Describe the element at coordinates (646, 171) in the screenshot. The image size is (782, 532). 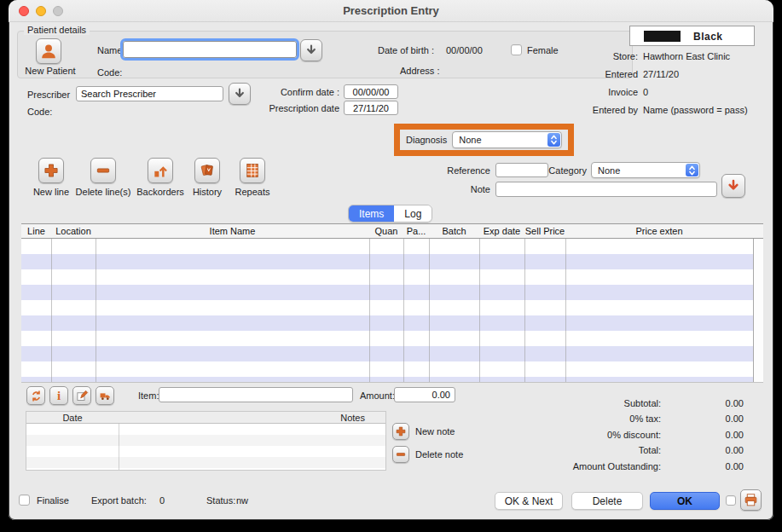
I see `category-select: None` at that location.